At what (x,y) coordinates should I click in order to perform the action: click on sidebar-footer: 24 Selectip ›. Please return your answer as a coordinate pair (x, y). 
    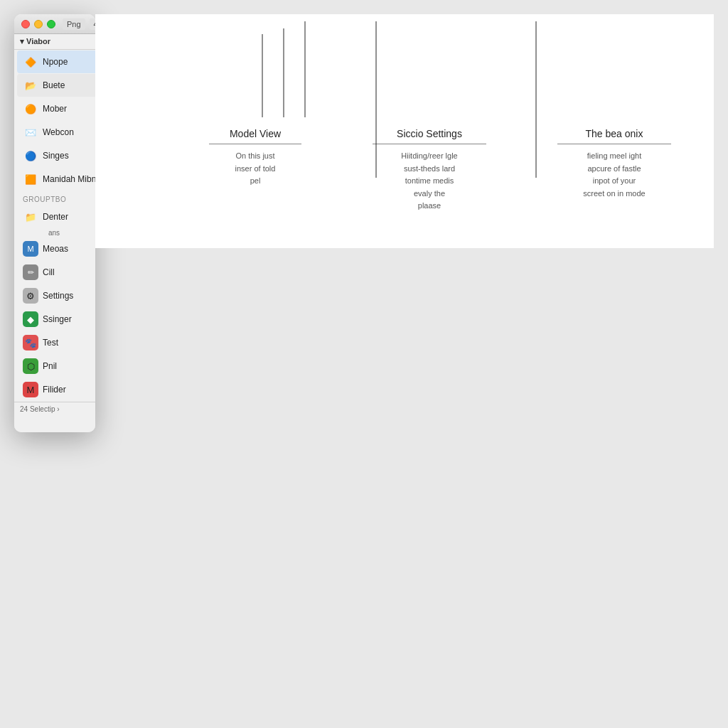
    Looking at the image, I should click on (55, 409).